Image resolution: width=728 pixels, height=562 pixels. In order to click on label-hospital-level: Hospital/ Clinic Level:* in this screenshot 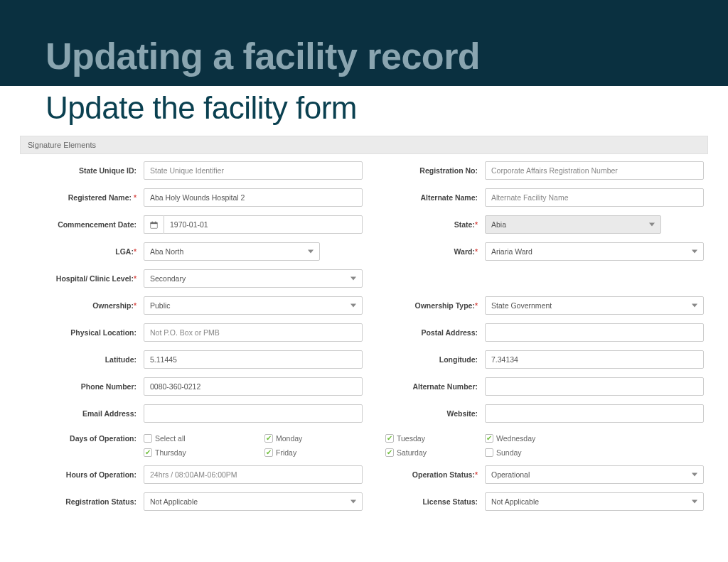, I will do `click(82, 279)`.